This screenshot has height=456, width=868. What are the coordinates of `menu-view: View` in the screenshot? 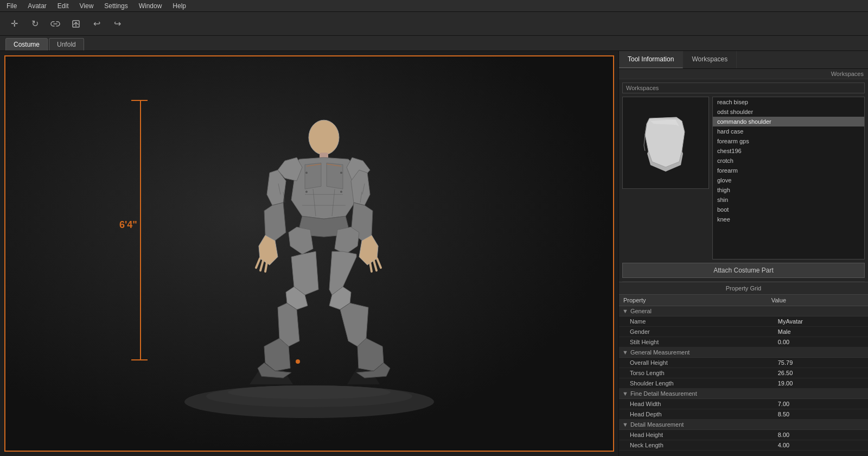 It's located at (87, 6).